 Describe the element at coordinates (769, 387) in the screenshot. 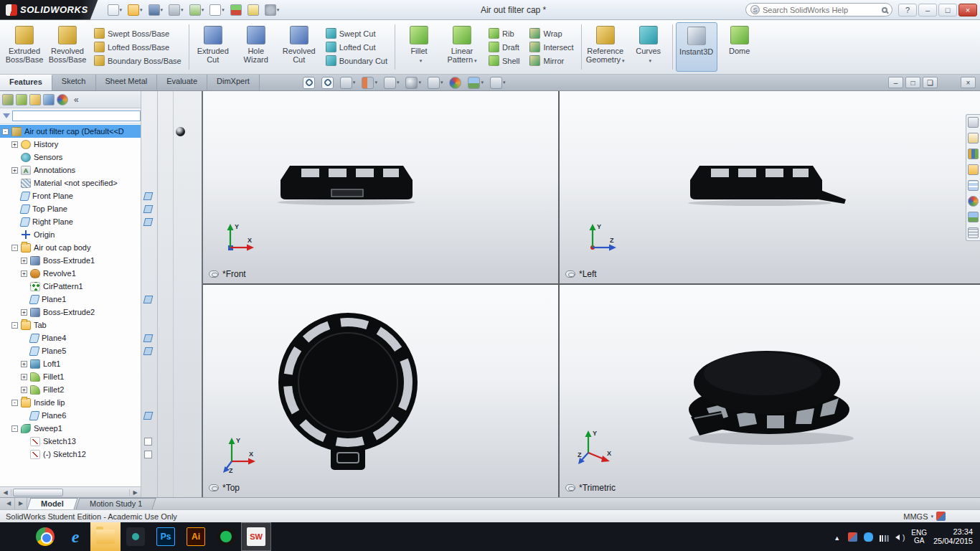

I see `model-trimetric-view` at that location.